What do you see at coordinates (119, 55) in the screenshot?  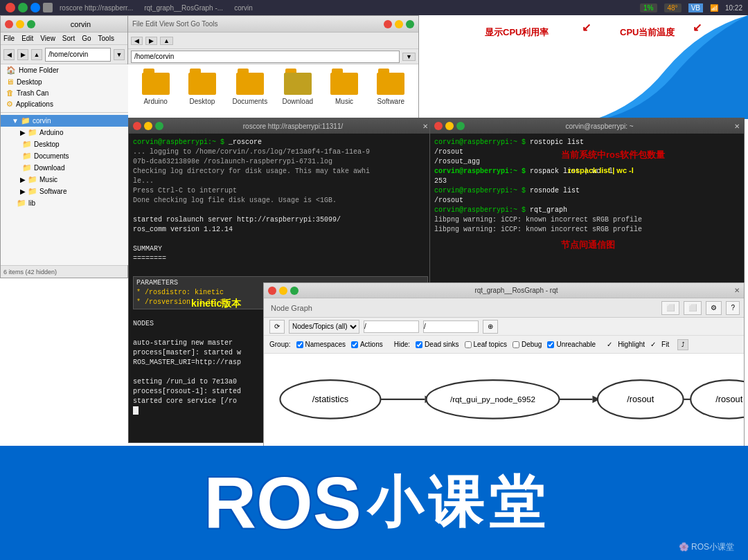 I see `toolbar-btn-4: ▼` at bounding box center [119, 55].